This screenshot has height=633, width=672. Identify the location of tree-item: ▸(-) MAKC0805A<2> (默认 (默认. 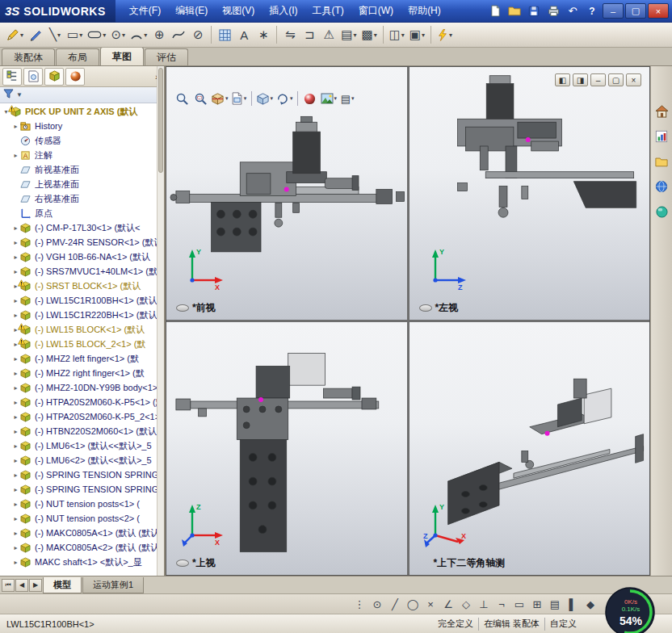
(82, 547).